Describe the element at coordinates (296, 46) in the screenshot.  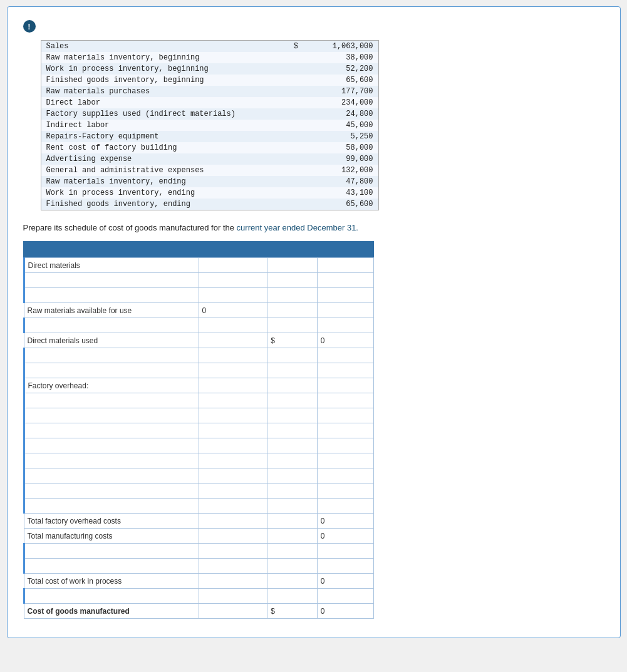
I see `dollar-sign: $` at that location.